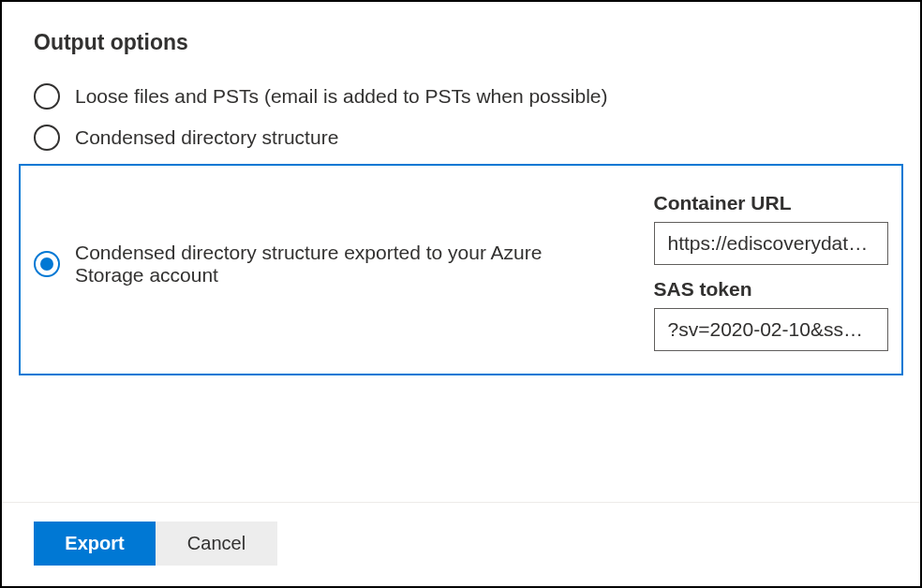  Describe the element at coordinates (771, 203) in the screenshot. I see `container-url-label: Container URL` at that location.